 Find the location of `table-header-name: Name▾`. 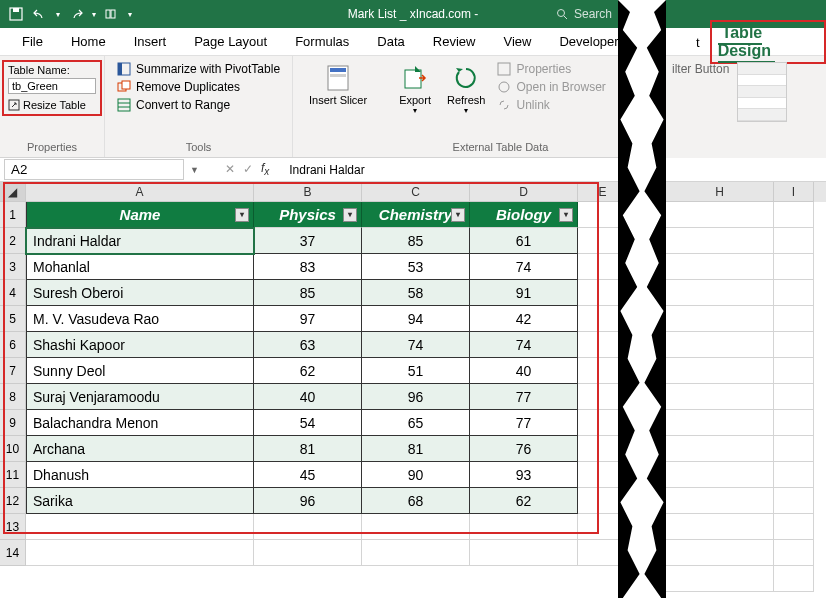

table-header-name: Name▾ is located at coordinates (140, 215).